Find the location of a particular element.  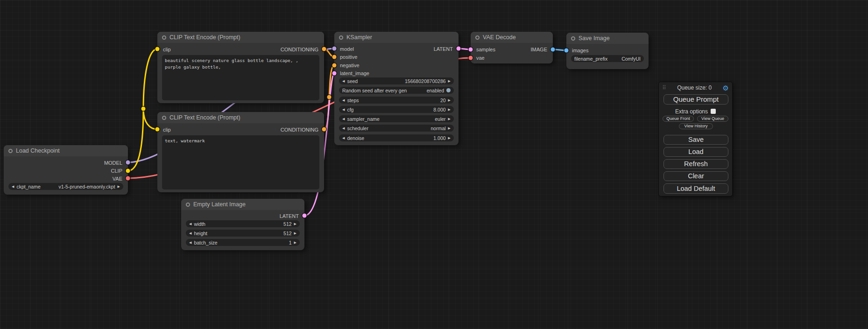

load-default-button: Load Default is located at coordinates (696, 189).